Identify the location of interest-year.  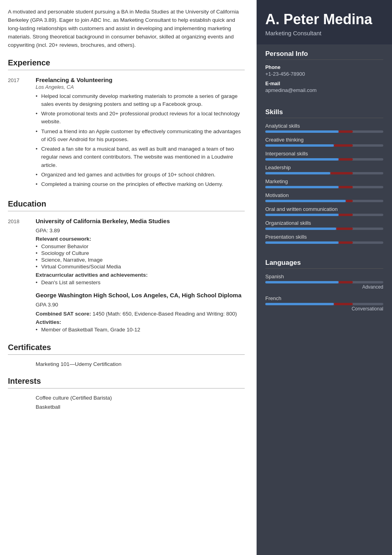
(22, 407).